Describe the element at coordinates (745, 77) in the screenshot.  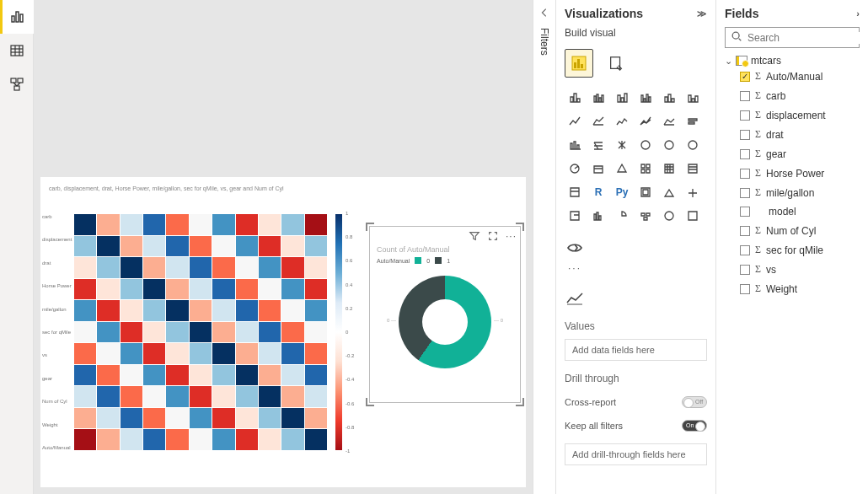
I see `field-checkbox: ✓` at that location.